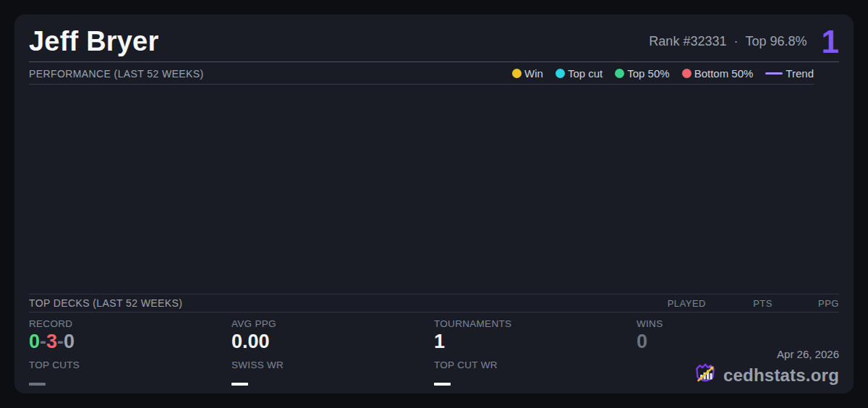 Image resolution: width=868 pixels, height=408 pixels. What do you see at coordinates (535, 342) in the screenshot?
I see `tournaments-value: 1` at bounding box center [535, 342].